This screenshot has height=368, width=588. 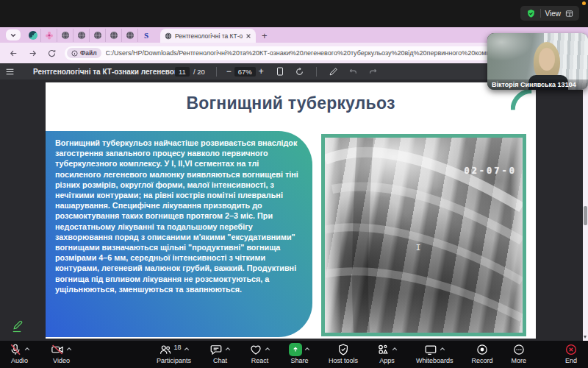 What do you see at coordinates (168, 36) in the screenshot?
I see `tab-favicon-globe-icon` at bounding box center [168, 36].